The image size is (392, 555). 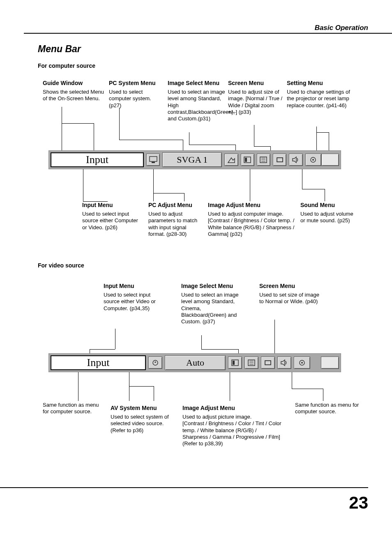 I want to click on callout-title: Guide Window, so click(x=74, y=83).